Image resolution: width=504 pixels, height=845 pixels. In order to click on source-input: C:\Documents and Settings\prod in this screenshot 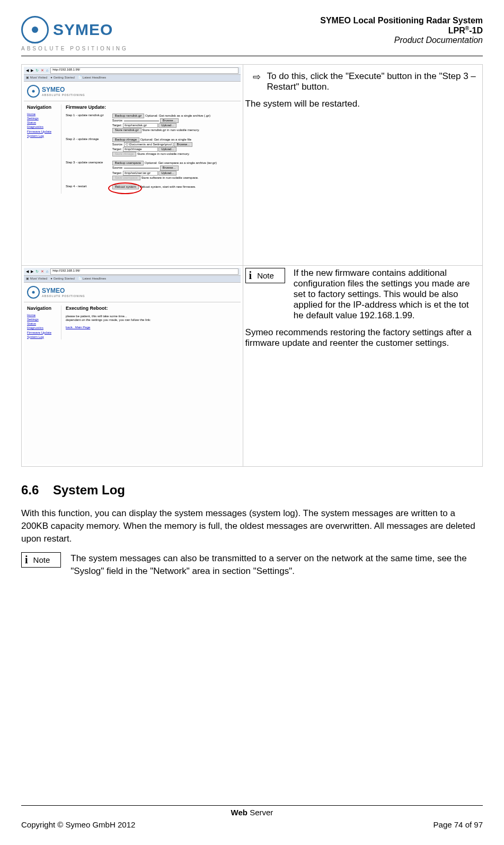, I will do `click(148, 144)`.